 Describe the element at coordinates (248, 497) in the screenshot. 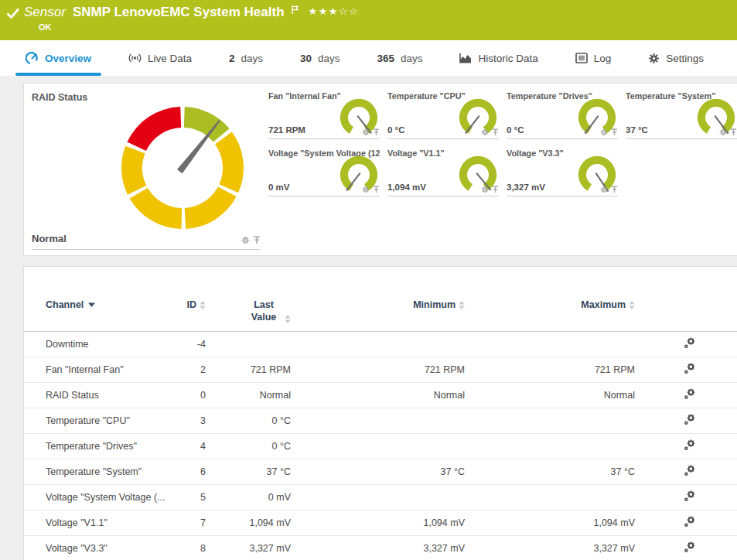

I see `cell-last-value: 0 mV` at that location.